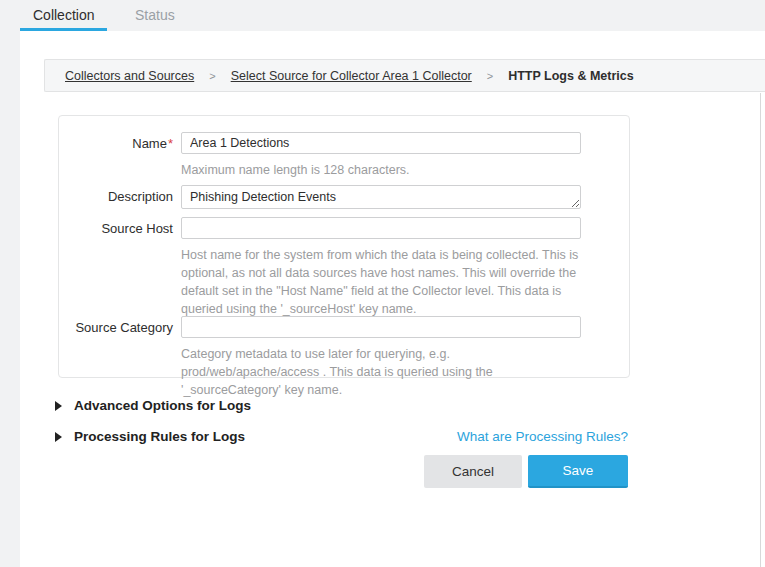 The height and width of the screenshot is (567, 765). I want to click on processing-rules-title: Processing Rules for Logs, so click(160, 436).